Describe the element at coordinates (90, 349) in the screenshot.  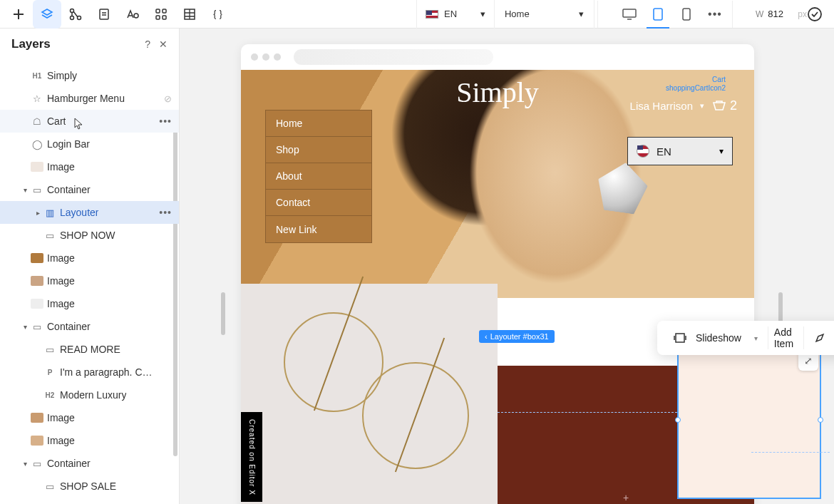
I see `layer-row: ▭READ MORE` at that location.